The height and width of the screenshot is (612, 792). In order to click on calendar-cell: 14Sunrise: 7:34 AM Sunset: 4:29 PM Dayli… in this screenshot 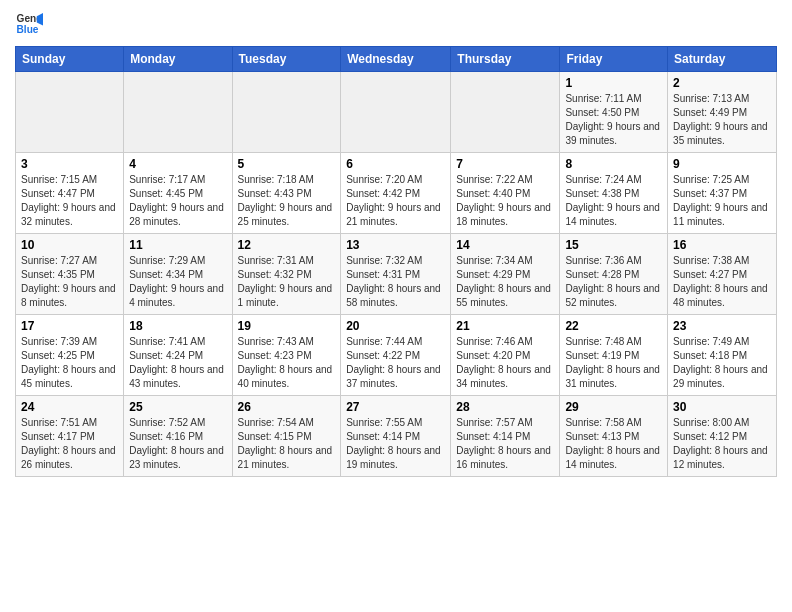, I will do `click(506, 274)`.